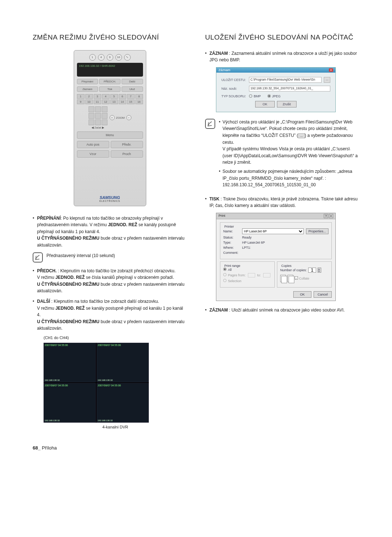  I want to click on ch-btn: 1, so click(81, 97).